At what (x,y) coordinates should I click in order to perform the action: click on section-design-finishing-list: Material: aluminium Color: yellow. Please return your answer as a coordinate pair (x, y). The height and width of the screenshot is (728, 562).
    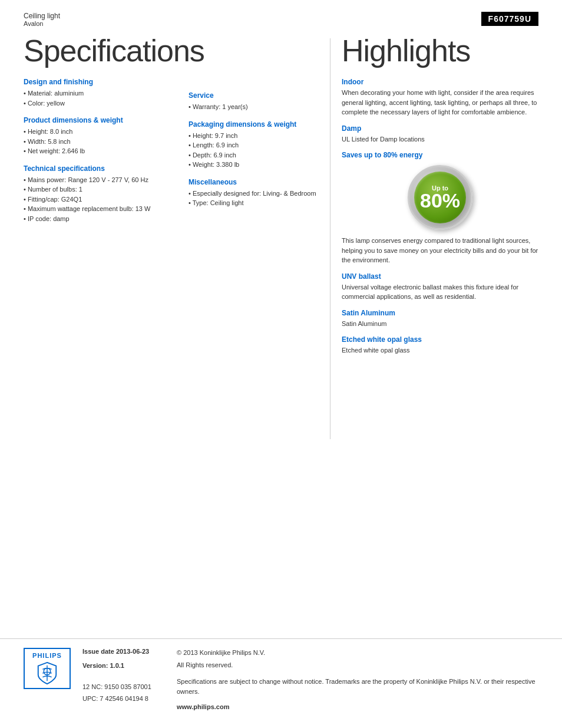
    Looking at the image, I should click on (103, 98).